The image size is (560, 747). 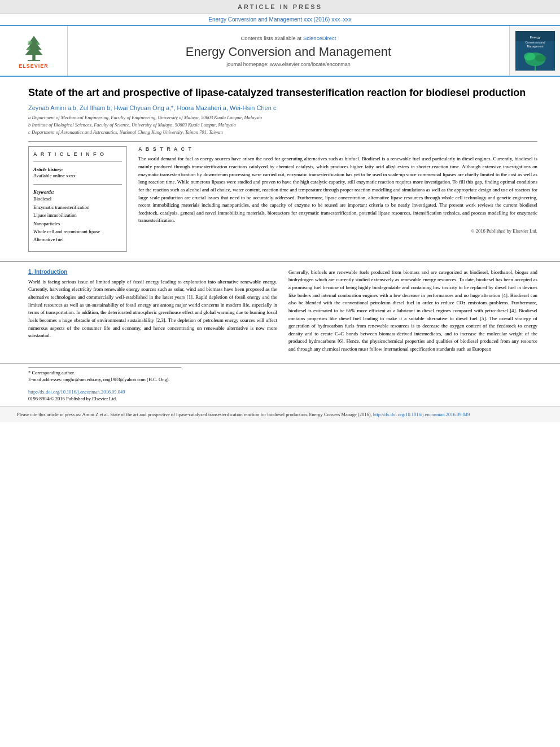 I want to click on email-line: E-mail addresses: onghc@um.edu.my, ong19…, so click(x=283, y=379).